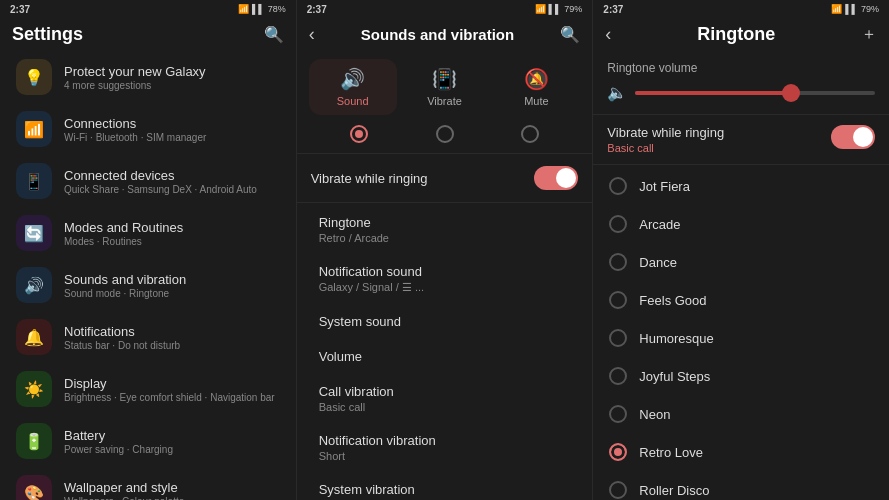 The width and height of the screenshot is (889, 500). I want to click on back-button-3: ‹, so click(608, 34).